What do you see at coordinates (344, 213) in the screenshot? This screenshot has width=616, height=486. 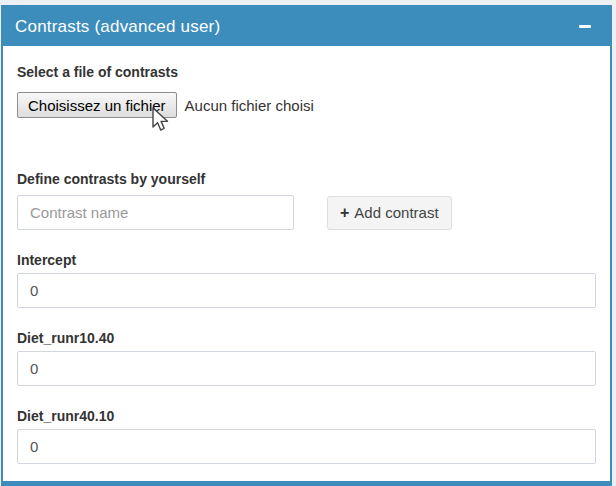 I see `plus-icon: +` at bounding box center [344, 213].